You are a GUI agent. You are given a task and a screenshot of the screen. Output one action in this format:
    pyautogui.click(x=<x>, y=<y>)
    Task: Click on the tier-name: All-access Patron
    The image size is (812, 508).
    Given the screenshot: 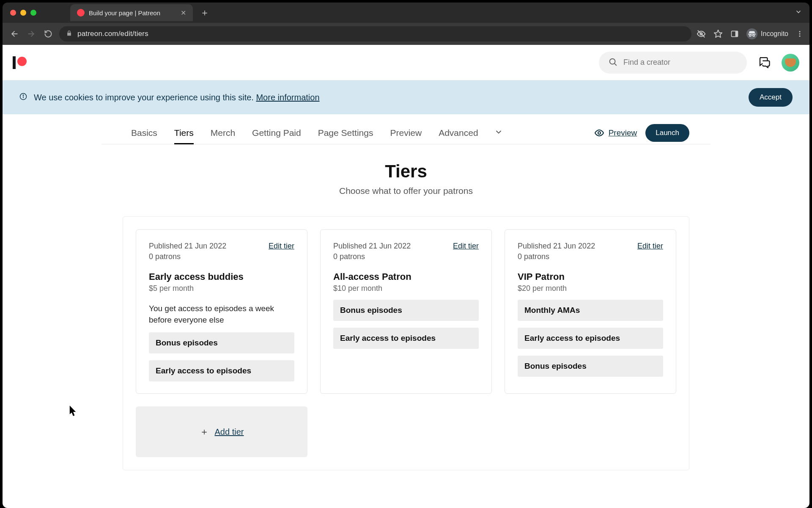 What is the action you would take?
    pyautogui.click(x=406, y=277)
    